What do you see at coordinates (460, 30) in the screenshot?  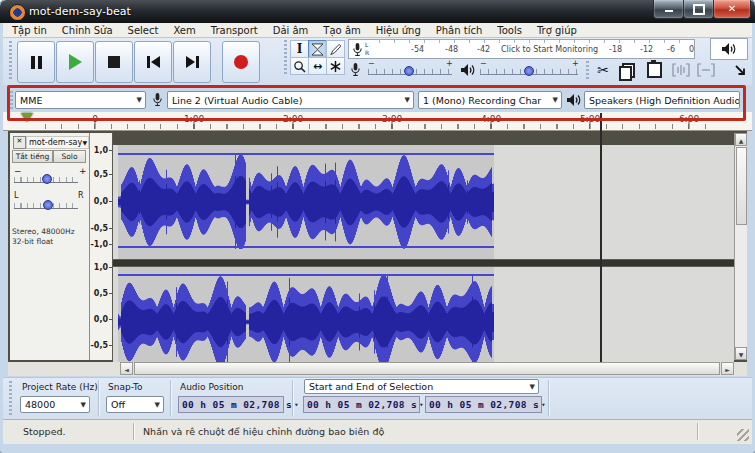 I see `menu-phân-tích: Phân tích` at bounding box center [460, 30].